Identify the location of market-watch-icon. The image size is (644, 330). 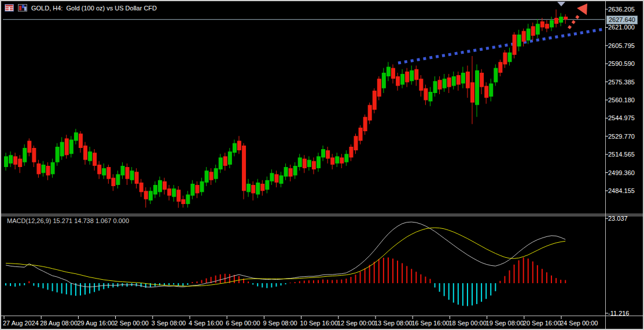
(9, 8).